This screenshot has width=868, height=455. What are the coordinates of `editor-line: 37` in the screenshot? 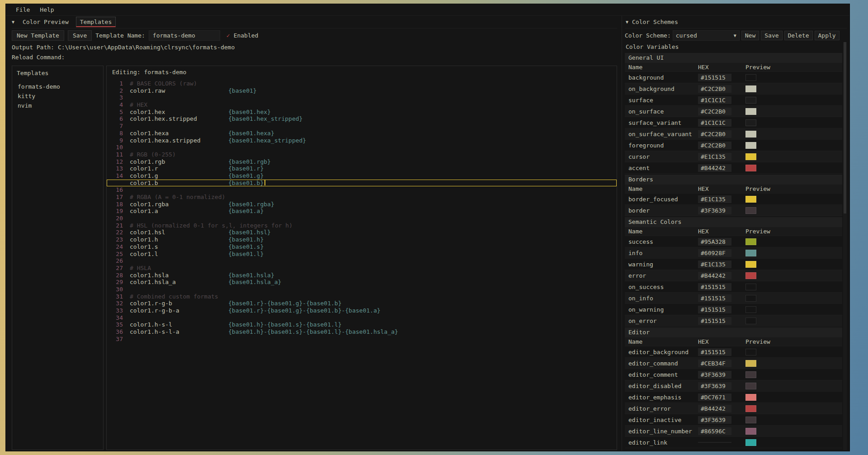 It's located at (362, 339).